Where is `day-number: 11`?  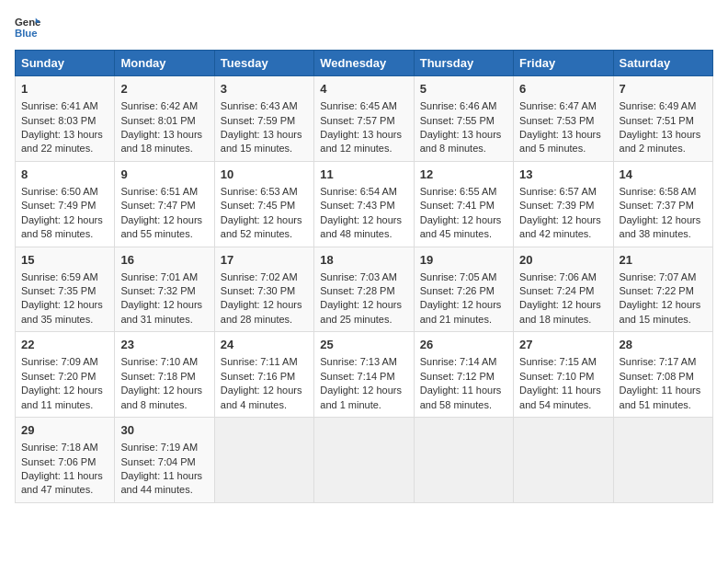 day-number: 11 is located at coordinates (364, 175).